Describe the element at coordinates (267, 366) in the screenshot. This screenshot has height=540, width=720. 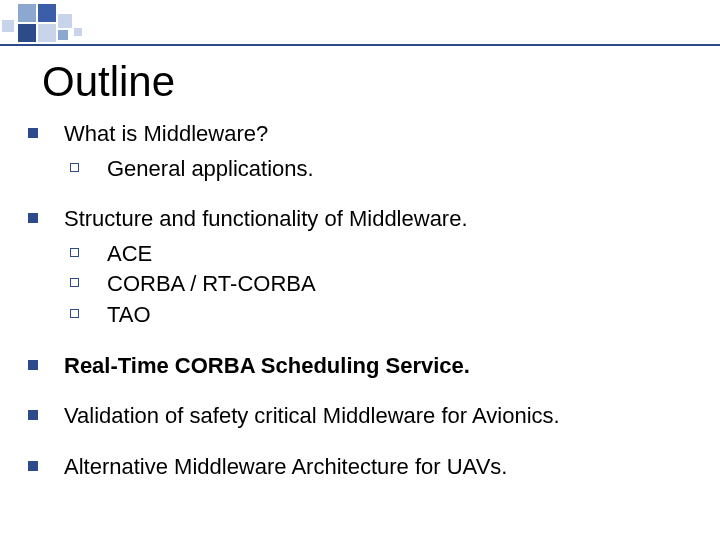
I see `outline-item-text: Real-Time CORBA Scheduling Service.` at that location.